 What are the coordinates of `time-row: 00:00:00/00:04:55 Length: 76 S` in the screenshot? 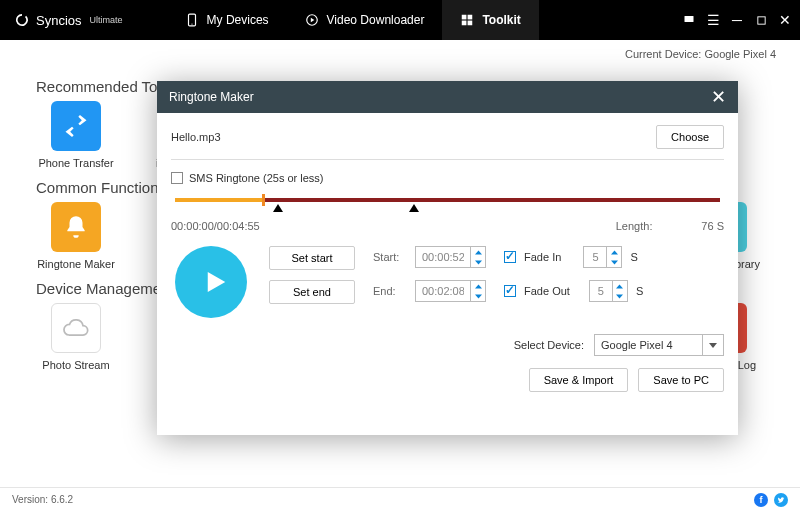 It's located at (448, 226).